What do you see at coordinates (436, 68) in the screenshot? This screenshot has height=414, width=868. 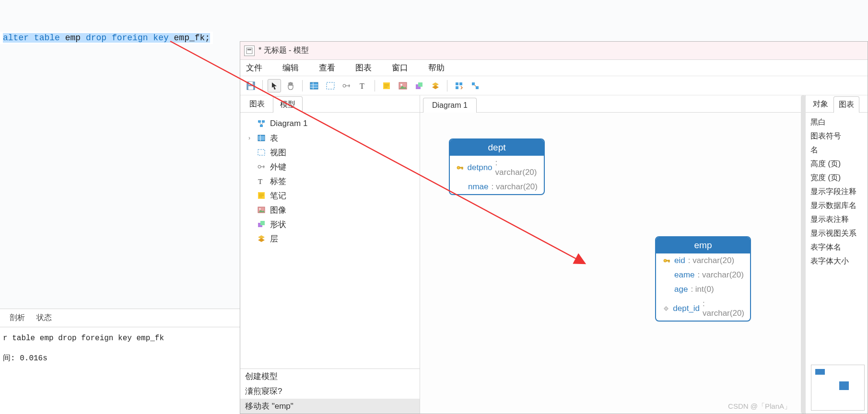 I see `menu-help: 帮助` at bounding box center [436, 68].